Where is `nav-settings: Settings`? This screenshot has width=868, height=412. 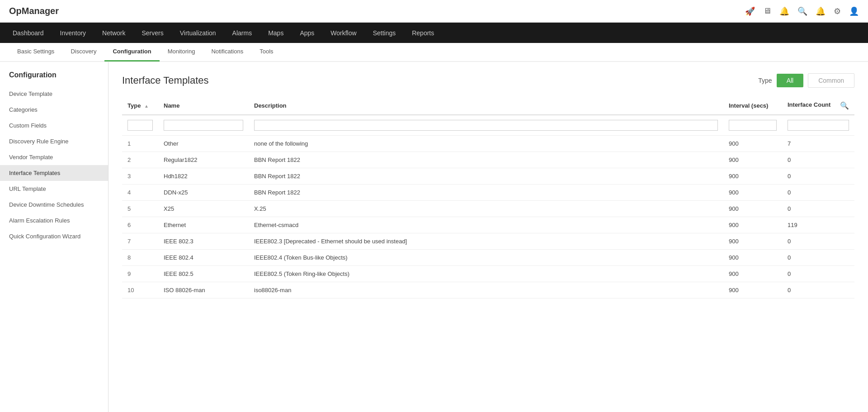
nav-settings: Settings is located at coordinates (384, 33).